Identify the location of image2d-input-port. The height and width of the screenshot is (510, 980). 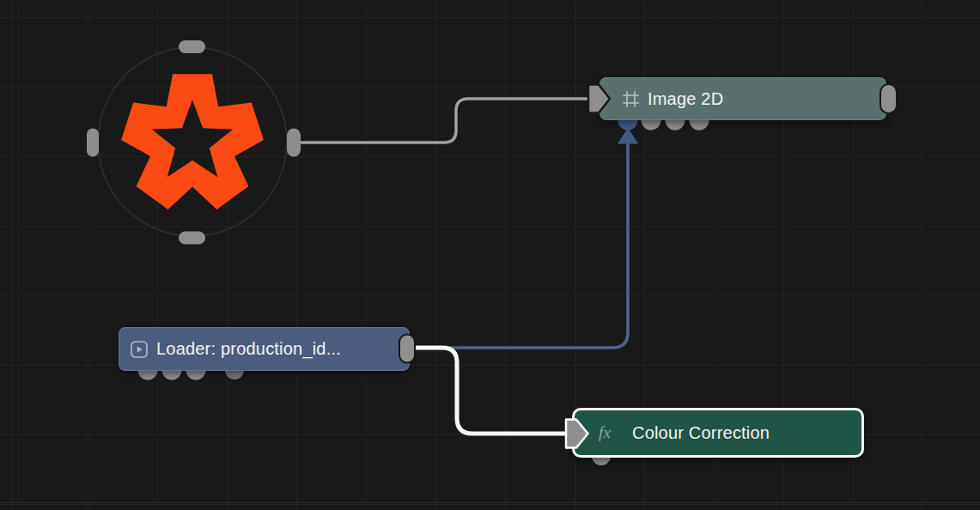
(600, 100).